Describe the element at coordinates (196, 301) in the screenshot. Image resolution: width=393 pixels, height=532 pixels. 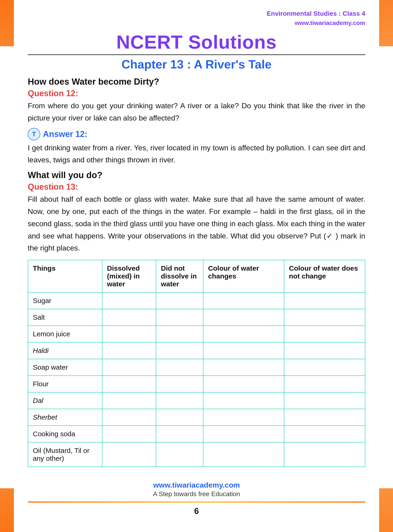
I see `table-row: Sugar` at that location.